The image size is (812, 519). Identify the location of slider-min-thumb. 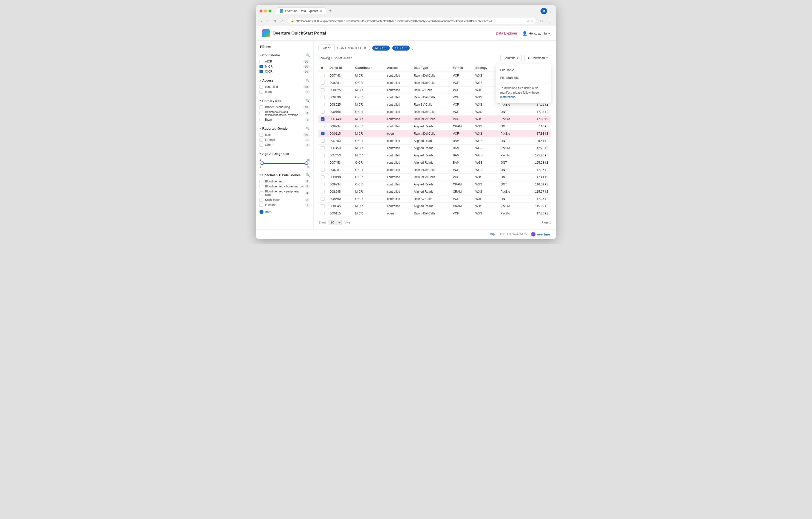
(262, 163).